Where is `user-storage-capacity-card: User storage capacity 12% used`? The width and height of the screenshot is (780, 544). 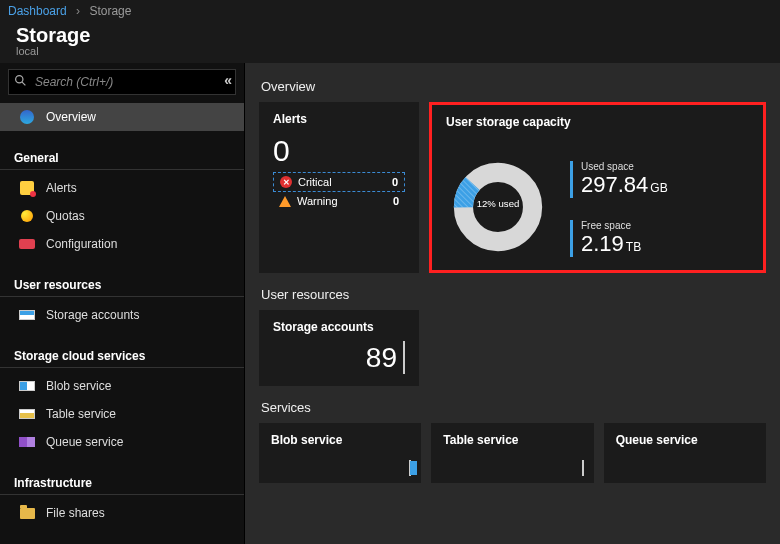
user-storage-capacity-card: User storage capacity 12% used is located at coordinates (598, 188).